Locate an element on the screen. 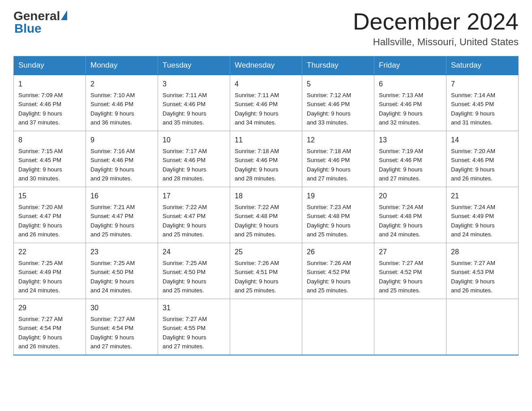 The height and width of the screenshot is (411, 532). day-info: Sunrise: 7:22 AMSunset: 4:47 PMDaylight:… is located at coordinates (184, 221).